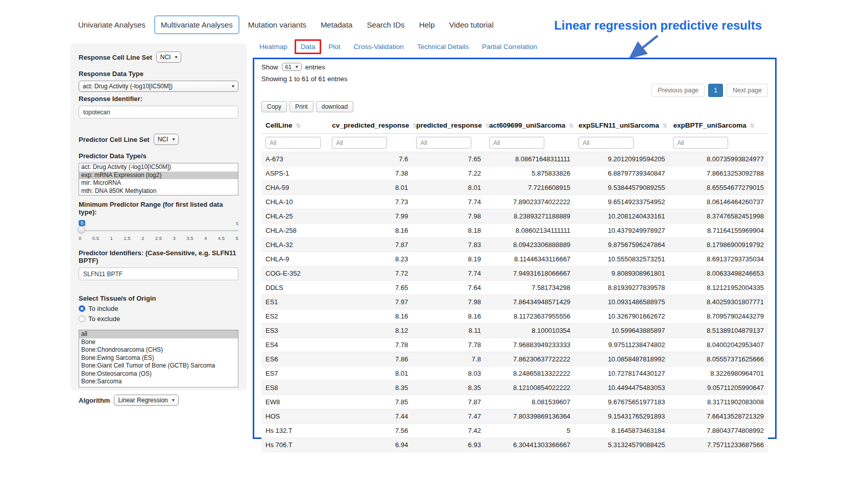  Describe the element at coordinates (158, 319) in the screenshot. I see `radio-to-exclude: To exclude` at that location.